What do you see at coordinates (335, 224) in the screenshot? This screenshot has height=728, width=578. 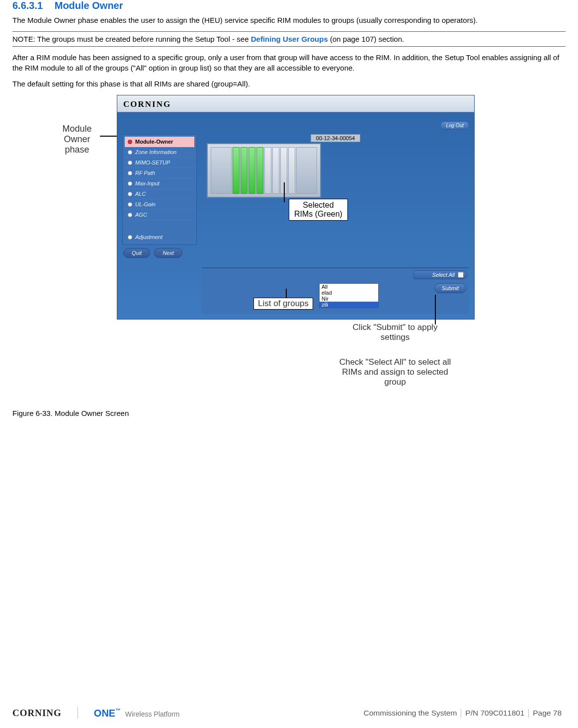 I see `main-area: 00-12-34-00054` at bounding box center [335, 224].